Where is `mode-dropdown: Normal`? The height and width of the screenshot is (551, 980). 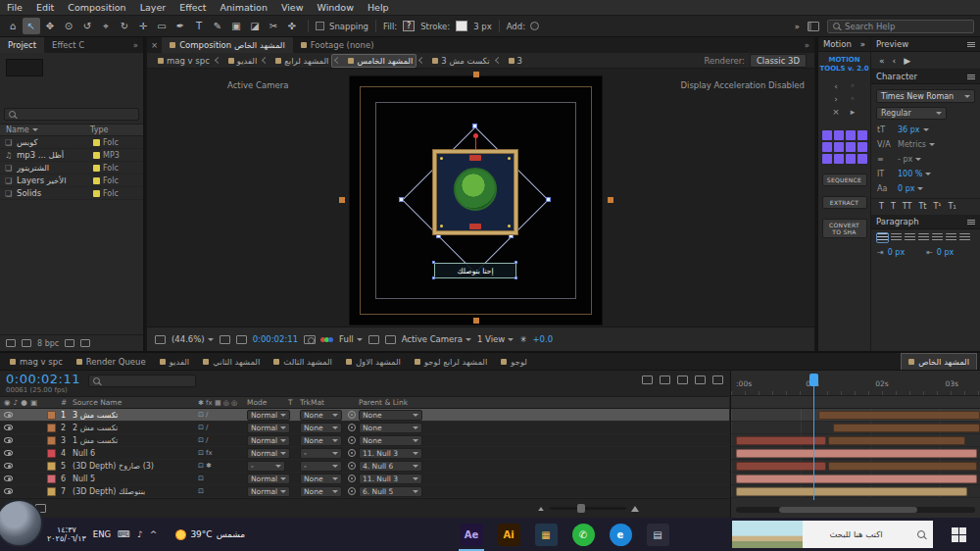
mode-dropdown: Normal is located at coordinates (269, 441).